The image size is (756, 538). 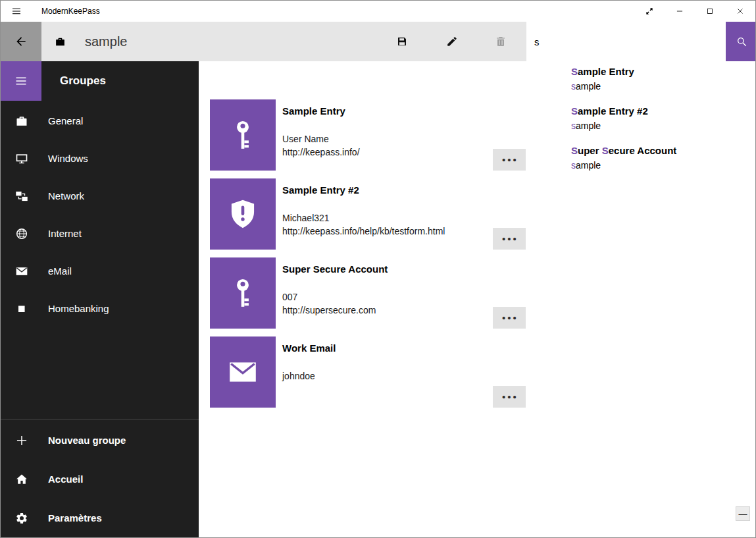 I want to click on entry-row: Sample Entry User Name http://keepass.in…, so click(x=374, y=135).